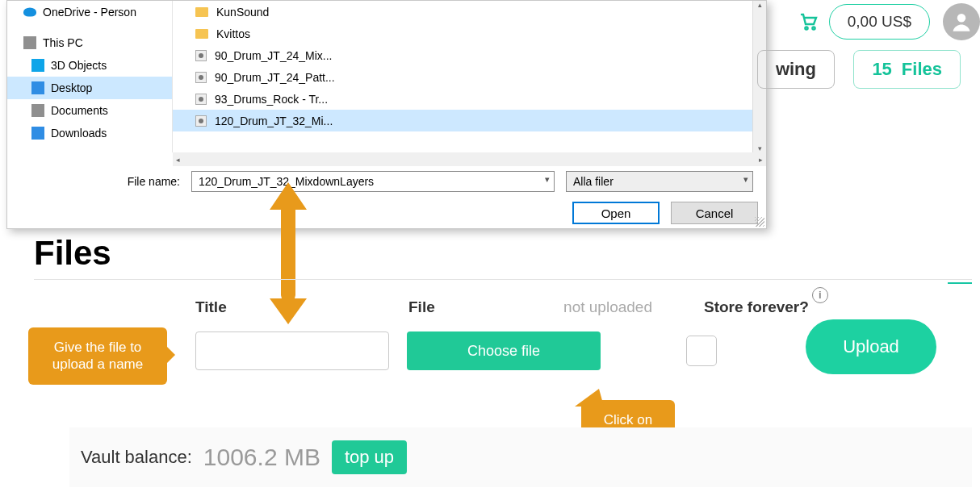 This screenshot has width=980, height=492. Describe the element at coordinates (98, 347) in the screenshot. I see `callout-text: Give the file to` at that location.